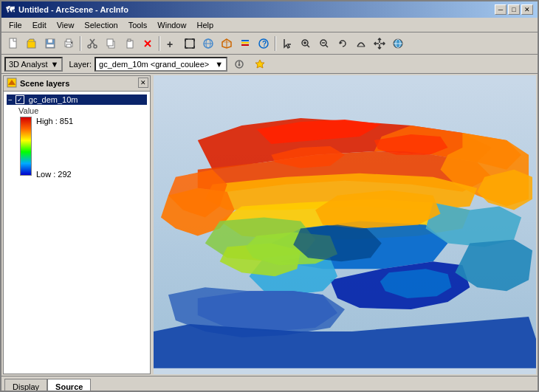 The image size is (539, 392). Describe the element at coordinates (260, 64) in the screenshot. I see `layer-effects-button` at that location.